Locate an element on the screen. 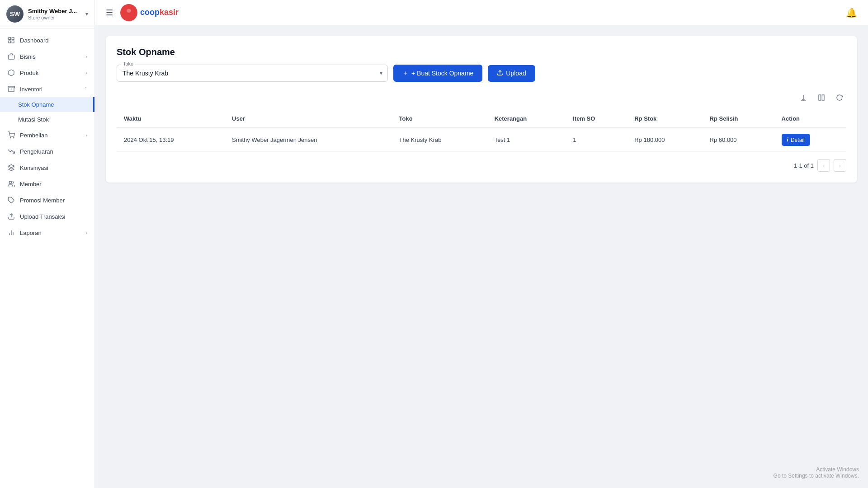 Image resolution: width=868 pixels, height=488 pixels. col-user: User is located at coordinates (308, 119).